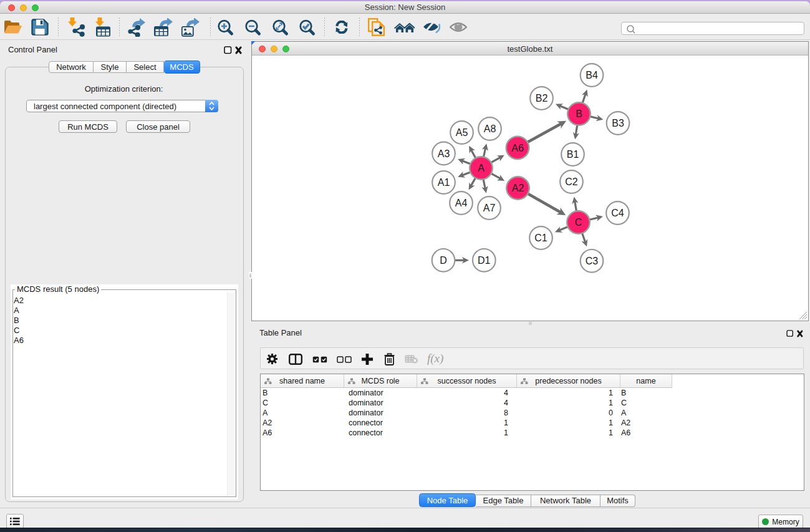 The height and width of the screenshot is (532, 810). I want to click on svg-text: C4, so click(617, 213).